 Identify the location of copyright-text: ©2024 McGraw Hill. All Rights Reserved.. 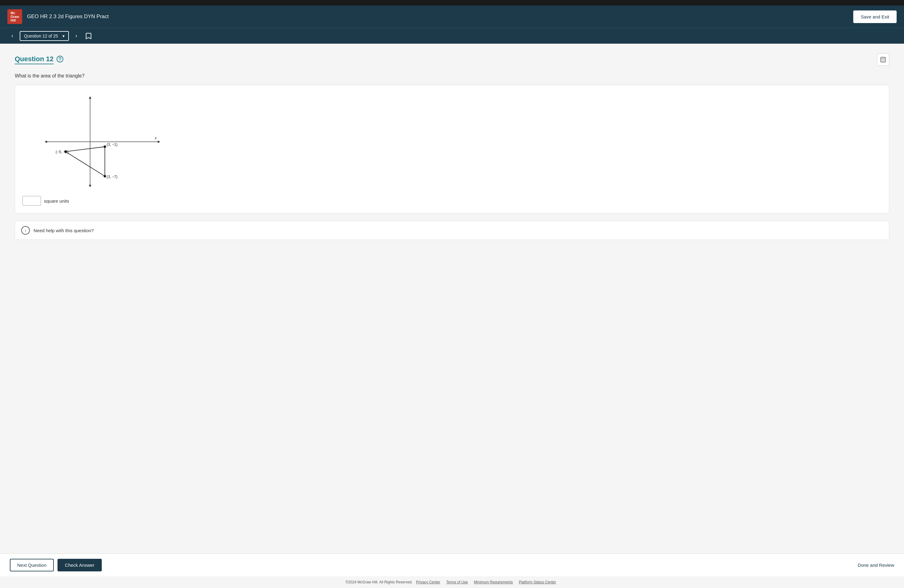
(379, 582).